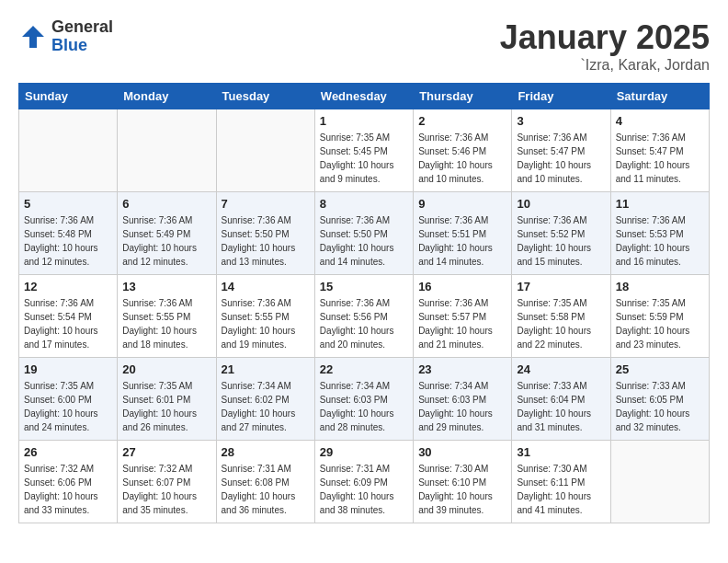 The height and width of the screenshot is (563, 728). Describe the element at coordinates (266, 370) in the screenshot. I see `day-number: 21` at that location.